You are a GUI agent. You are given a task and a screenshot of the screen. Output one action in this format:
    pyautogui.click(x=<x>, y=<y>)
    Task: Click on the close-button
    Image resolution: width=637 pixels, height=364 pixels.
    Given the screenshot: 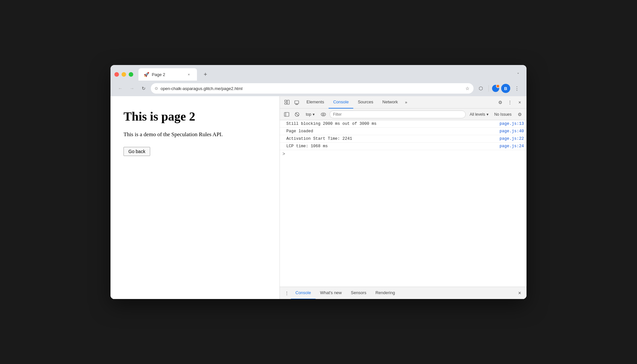 What is the action you would take?
    pyautogui.click(x=117, y=74)
    